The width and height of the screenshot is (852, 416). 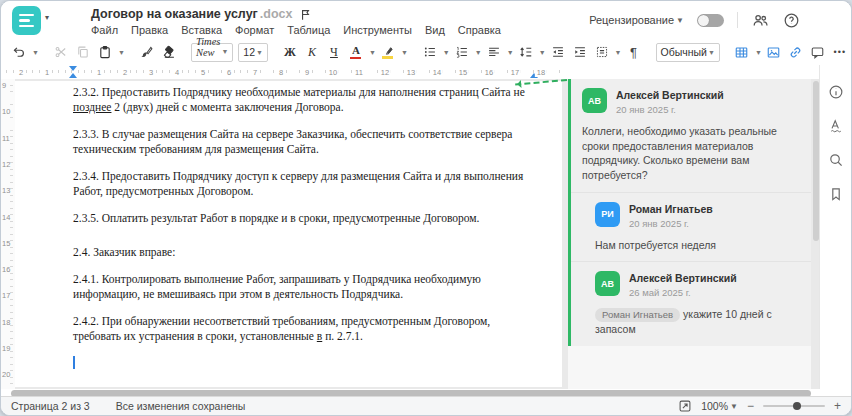 What do you see at coordinates (608, 214) in the screenshot?
I see `avatar: РИ` at bounding box center [608, 214].